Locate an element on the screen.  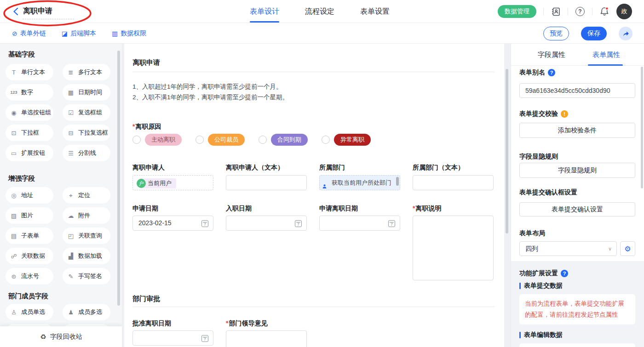
help-icon: ? is located at coordinates (580, 11).